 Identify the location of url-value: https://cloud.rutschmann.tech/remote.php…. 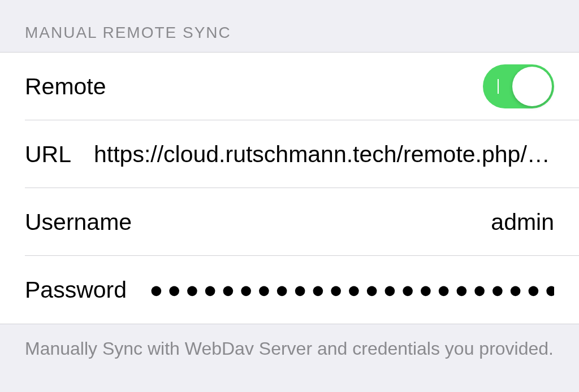
(324, 155).